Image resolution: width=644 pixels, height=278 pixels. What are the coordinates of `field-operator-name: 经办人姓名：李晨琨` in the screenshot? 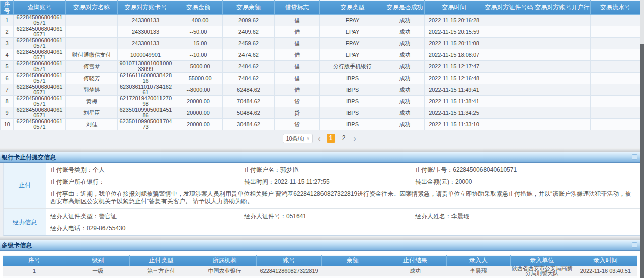 It's located at (527, 216).